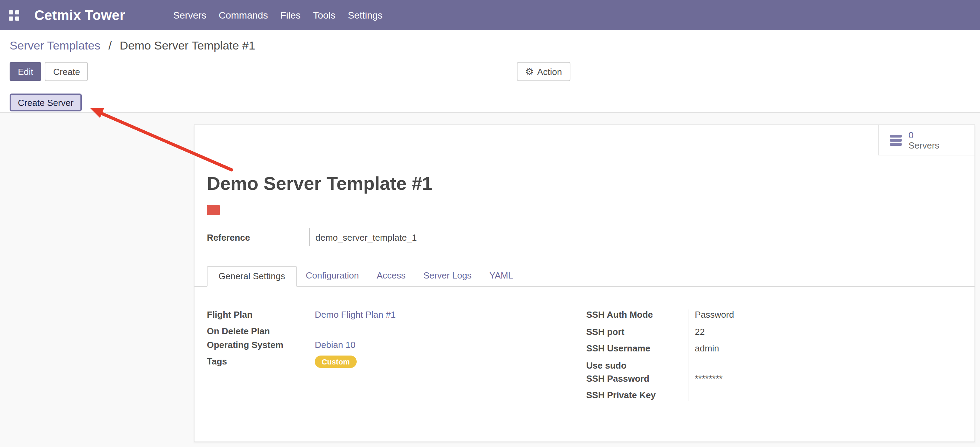 The height and width of the screenshot is (447, 980). Describe the element at coordinates (55, 46) in the screenshot. I see `breadcrumb-link-server-templates: Server Templates` at that location.